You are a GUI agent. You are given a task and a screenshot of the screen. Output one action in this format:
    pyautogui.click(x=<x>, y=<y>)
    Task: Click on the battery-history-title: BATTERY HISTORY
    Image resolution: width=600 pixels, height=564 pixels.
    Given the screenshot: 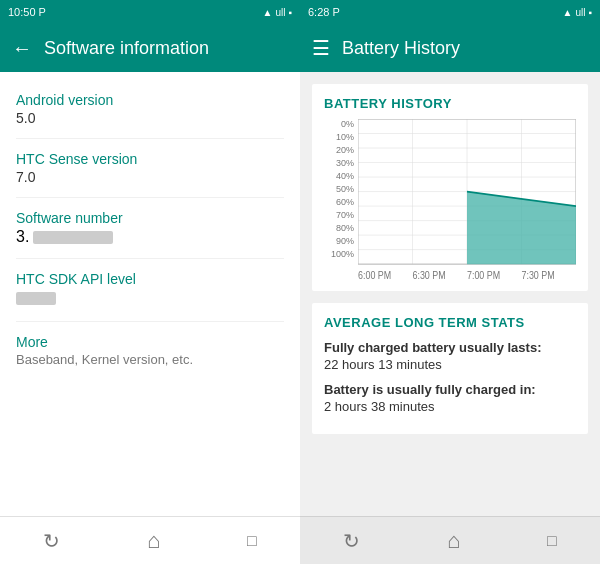 What is the action you would take?
    pyautogui.click(x=450, y=104)
    